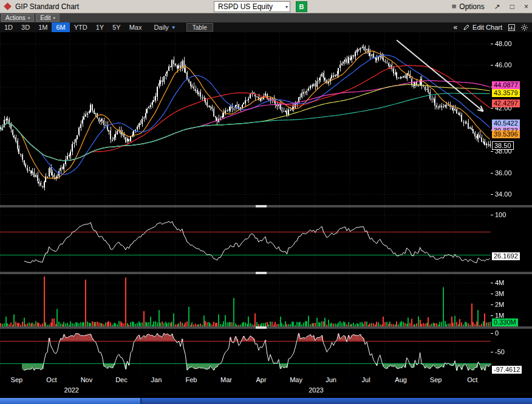 Image resolution: width=532 pixels, height=404 pixels. What do you see at coordinates (266, 401) in the screenshot?
I see `taskbar` at bounding box center [266, 401].